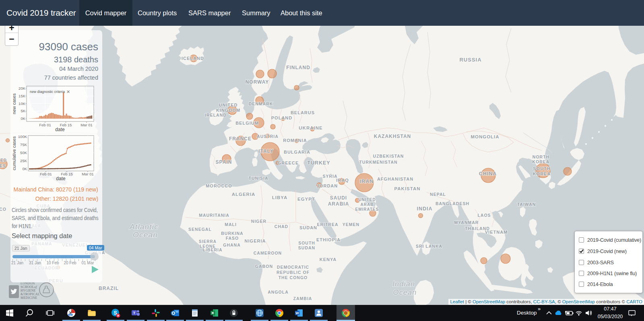 This screenshot has width=644, height=321. Describe the element at coordinates (351, 224) in the screenshot. I see `svg-text: YEMEN` at that location.